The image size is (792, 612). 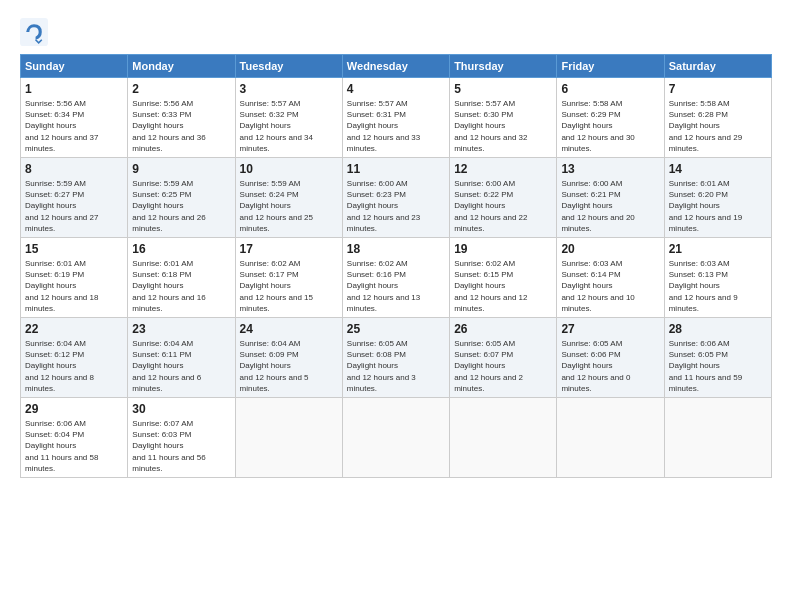 What do you see at coordinates (288, 66) in the screenshot?
I see `day-header-tuesday: Tuesday` at bounding box center [288, 66].